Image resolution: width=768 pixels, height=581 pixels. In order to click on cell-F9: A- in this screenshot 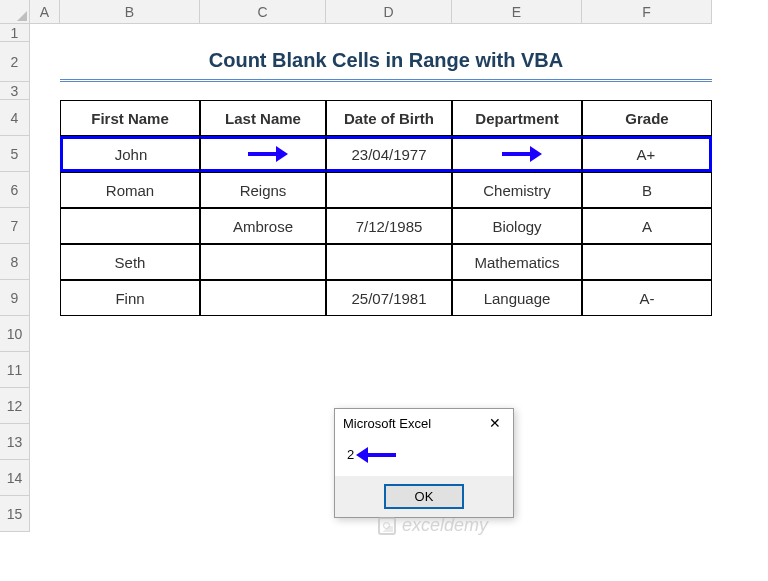, I will do `click(647, 298)`.